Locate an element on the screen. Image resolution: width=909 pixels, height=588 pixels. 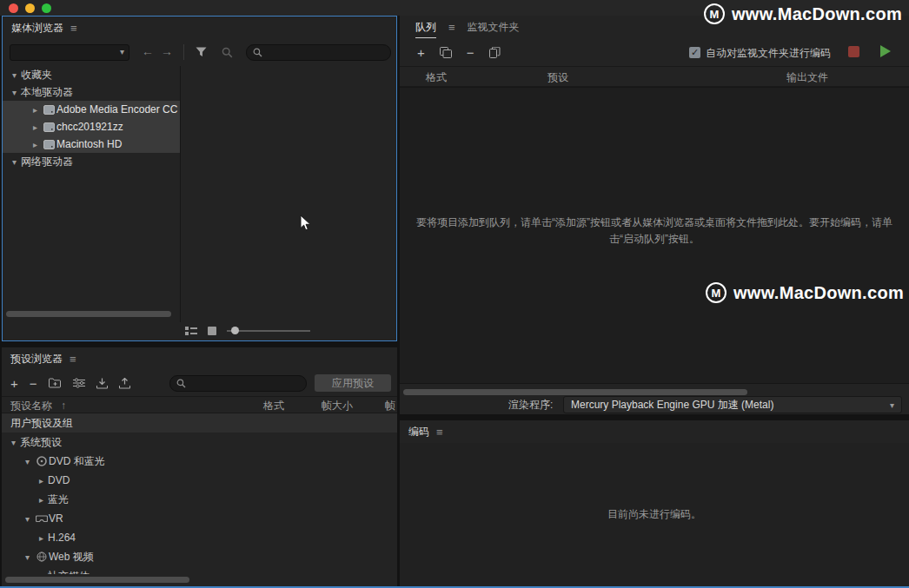
create-preset-icon: + is located at coordinates (14, 384).